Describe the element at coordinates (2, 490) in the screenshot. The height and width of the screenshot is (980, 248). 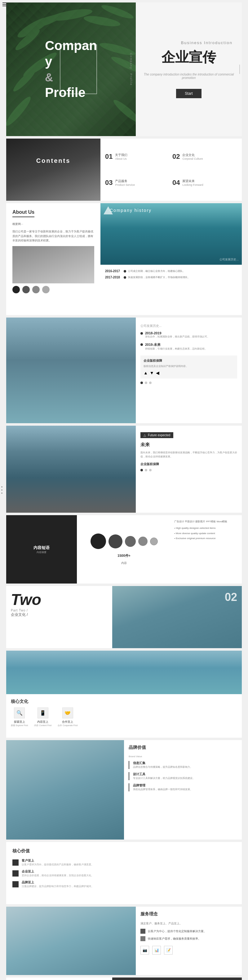
I see `sidebar-nav` at that location.